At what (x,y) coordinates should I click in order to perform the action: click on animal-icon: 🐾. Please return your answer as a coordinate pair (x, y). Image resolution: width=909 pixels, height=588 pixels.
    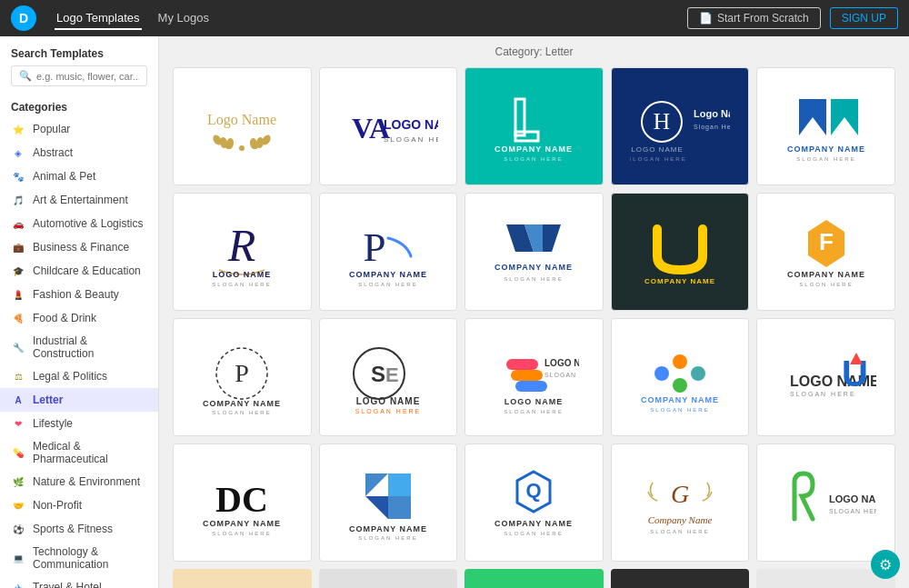
    Looking at the image, I should click on (18, 176).